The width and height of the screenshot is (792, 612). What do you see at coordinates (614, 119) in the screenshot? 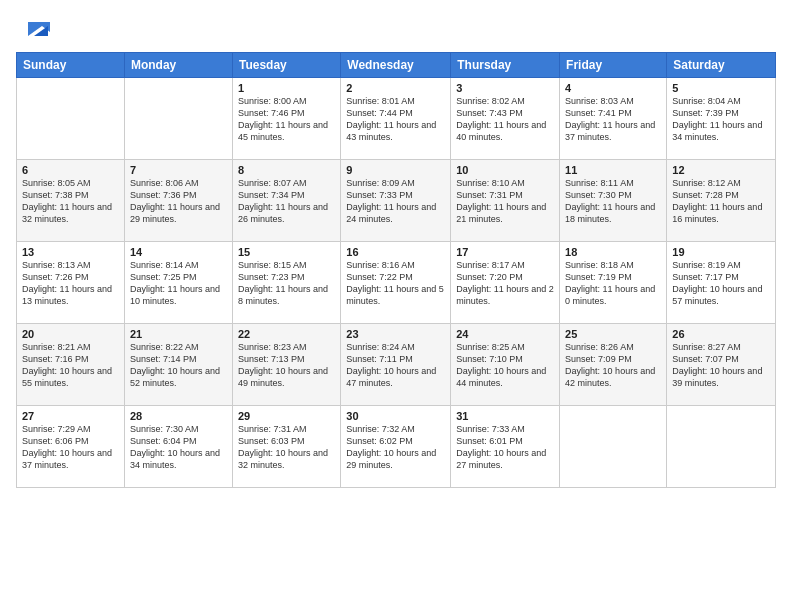
I see `calendar-day-4: 4Sunrise: 8:03 AM Sunset: 7:41 PM Daylig…` at bounding box center [614, 119].